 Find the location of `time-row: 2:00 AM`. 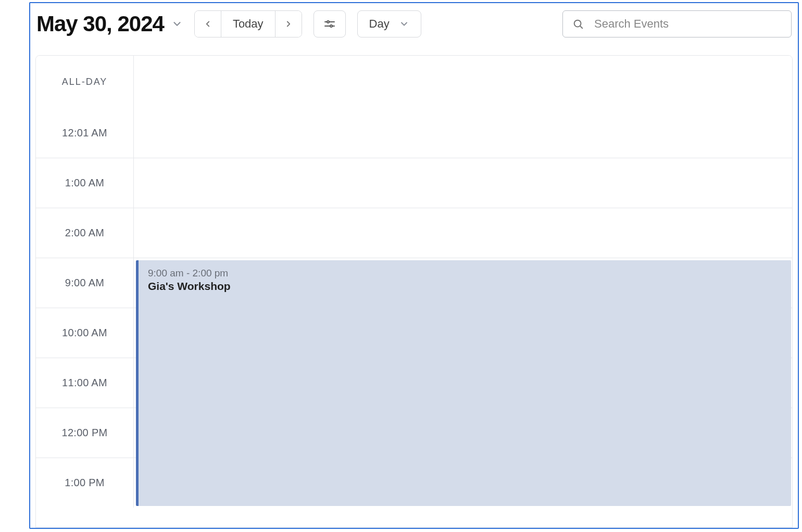

time-row: 2:00 AM is located at coordinates (414, 233).